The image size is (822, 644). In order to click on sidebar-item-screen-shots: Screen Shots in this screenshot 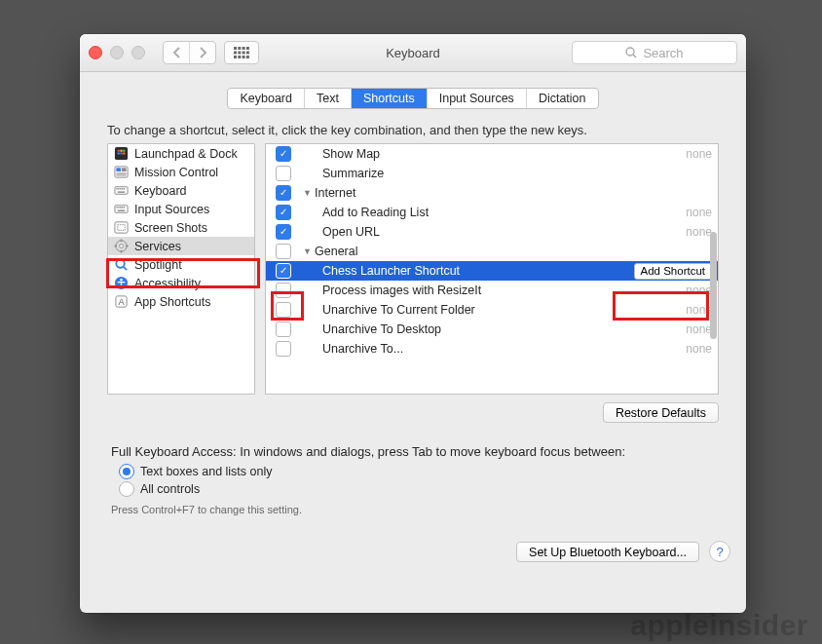, I will do `click(181, 228)`.